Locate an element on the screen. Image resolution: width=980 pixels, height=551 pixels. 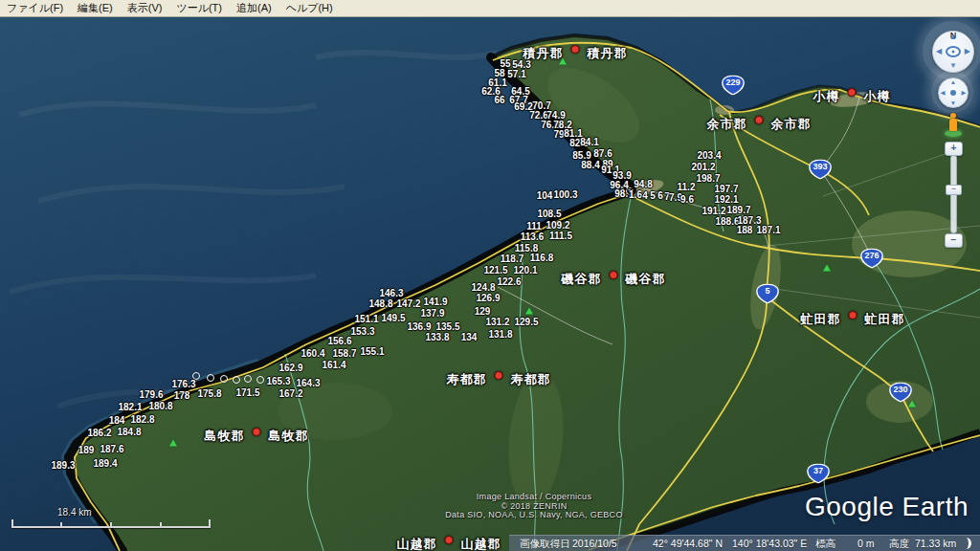
look-joystick: N ▲ ▼ ◀ ▶ is located at coordinates (953, 52).